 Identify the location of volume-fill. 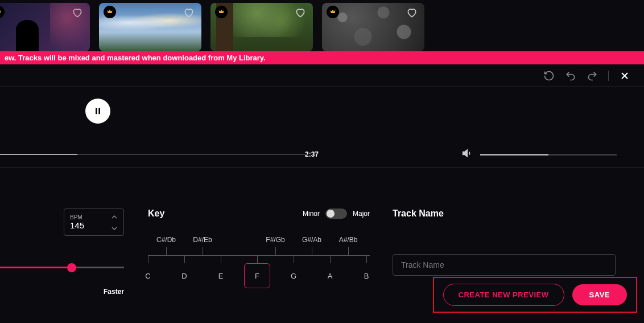
(514, 155).